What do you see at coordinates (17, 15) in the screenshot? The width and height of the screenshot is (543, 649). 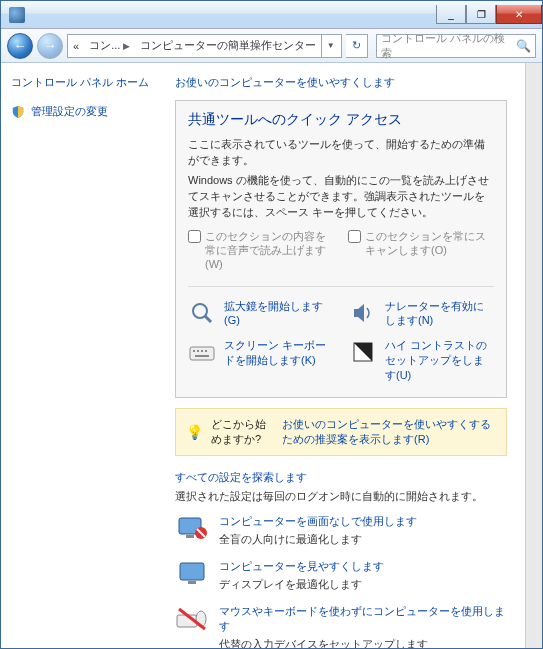 I see `app-icon` at bounding box center [17, 15].